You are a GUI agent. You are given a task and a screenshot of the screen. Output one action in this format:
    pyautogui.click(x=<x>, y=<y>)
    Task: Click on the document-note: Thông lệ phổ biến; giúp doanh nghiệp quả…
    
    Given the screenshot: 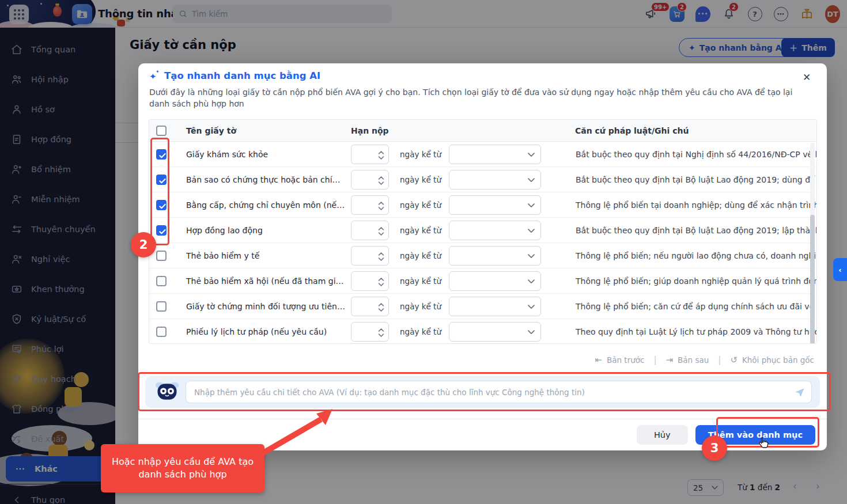 What is the action you would take?
    pyautogui.click(x=696, y=281)
    